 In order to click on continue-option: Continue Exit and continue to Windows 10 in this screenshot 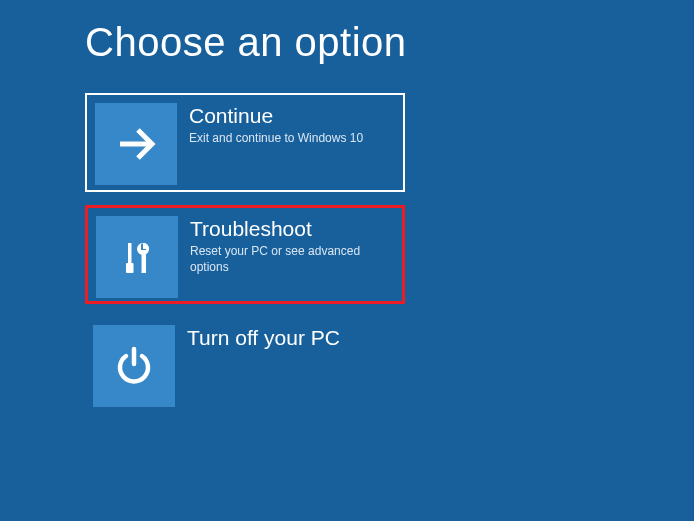, I will do `click(245, 142)`.